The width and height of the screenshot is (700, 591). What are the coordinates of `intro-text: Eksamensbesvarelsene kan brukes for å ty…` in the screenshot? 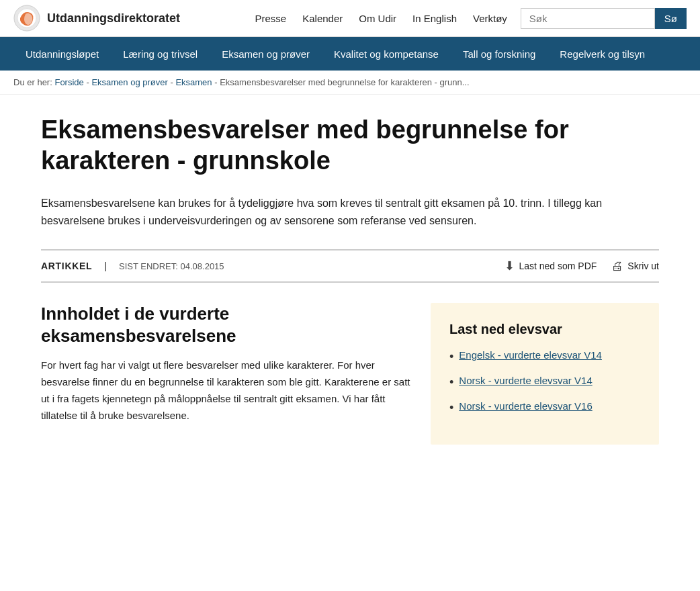 It's located at (350, 212).